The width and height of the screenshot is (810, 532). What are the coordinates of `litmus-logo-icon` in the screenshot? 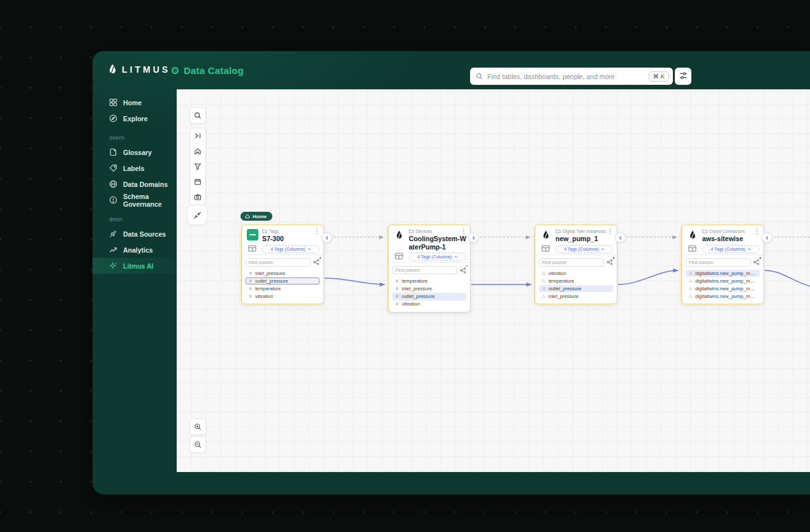 It's located at (112, 69).